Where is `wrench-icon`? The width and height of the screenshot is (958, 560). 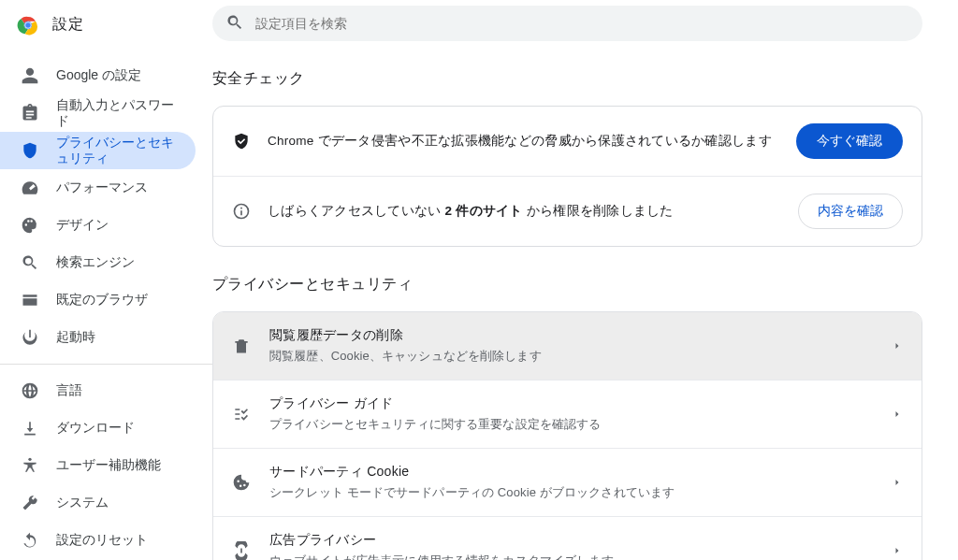 wrench-icon is located at coordinates (30, 503).